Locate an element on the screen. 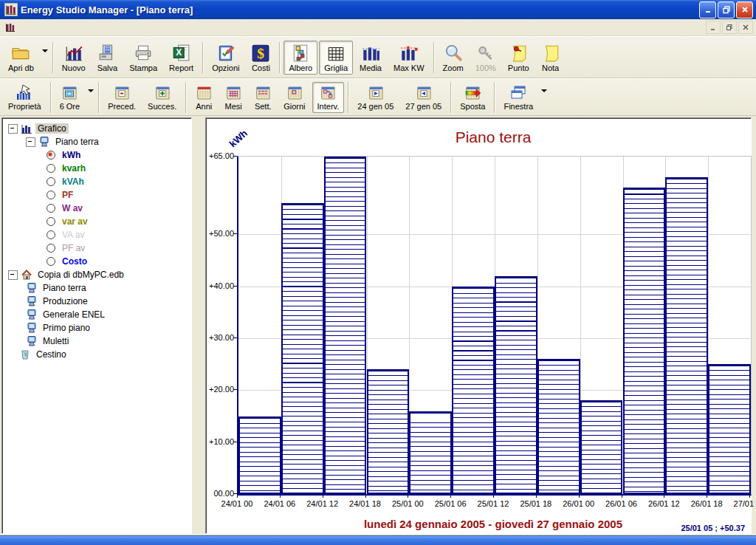  toolbar-button-sposta: Sposta is located at coordinates (472, 97).